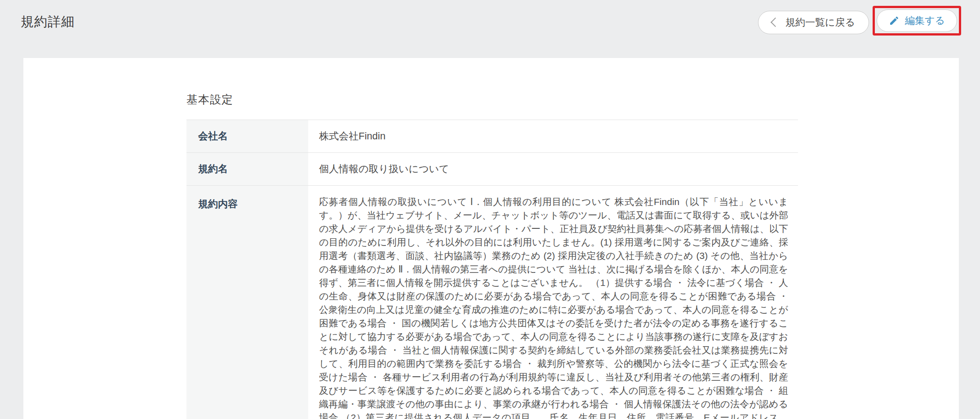  Describe the element at coordinates (492, 169) in the screenshot. I see `table-row-terms-name: 規約名 個人情報の取り扱いについて` at that location.